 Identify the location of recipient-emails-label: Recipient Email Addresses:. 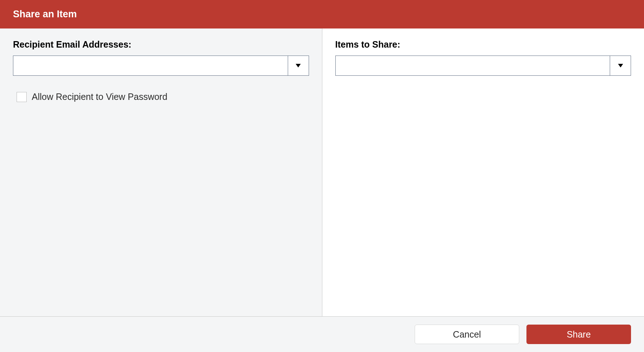
(161, 45).